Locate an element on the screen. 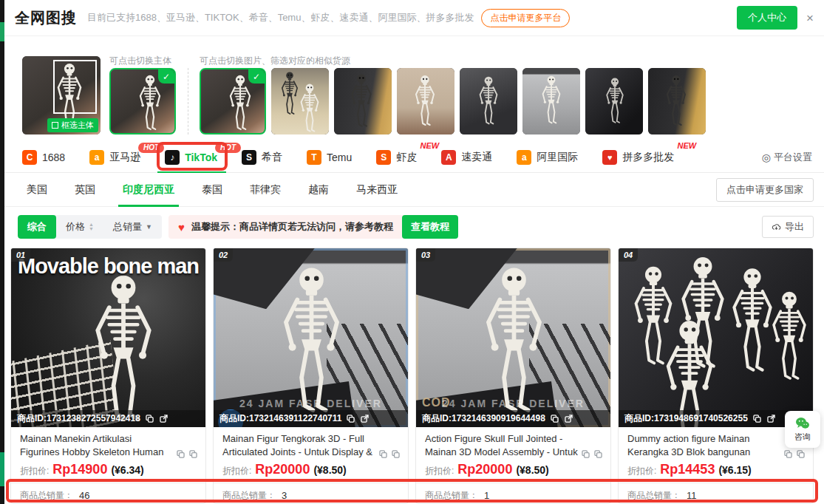 The image size is (824, 504). product-card-1: Movable bone man 01 商品ID:173123827255794… is located at coordinates (108, 375).